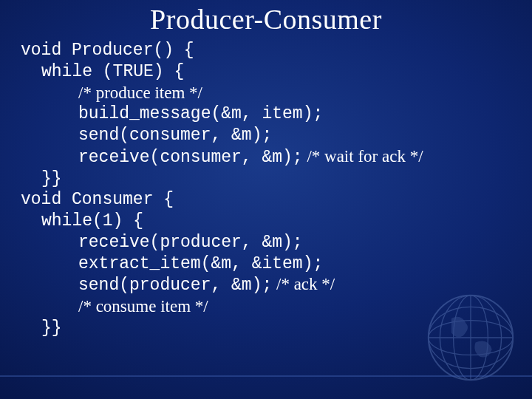  I want to click on code-line: void Producer() {, so click(266, 50).